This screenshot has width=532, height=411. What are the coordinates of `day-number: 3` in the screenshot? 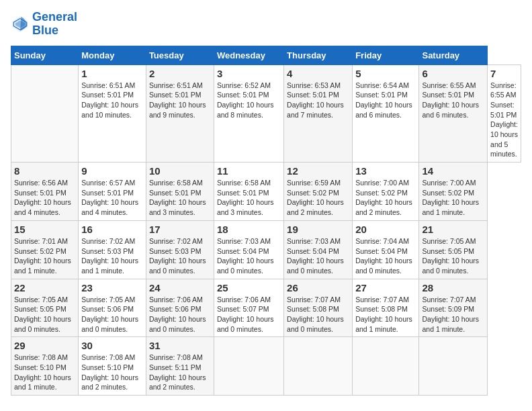 It's located at (249, 74).